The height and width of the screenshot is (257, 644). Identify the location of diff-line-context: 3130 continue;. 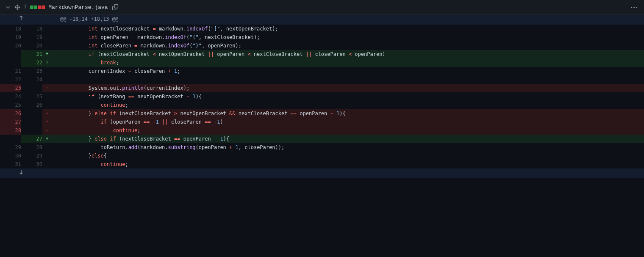
(322, 164).